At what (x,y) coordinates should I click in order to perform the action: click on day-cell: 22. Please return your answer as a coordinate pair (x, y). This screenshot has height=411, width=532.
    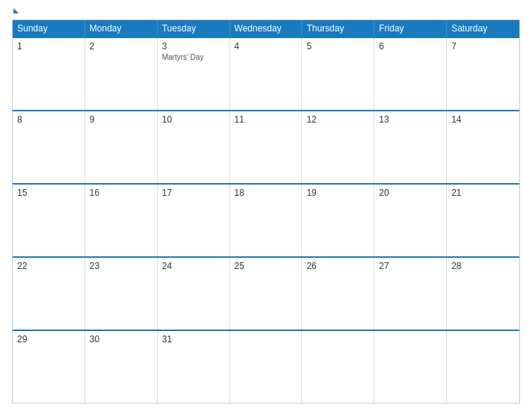
    Looking at the image, I should click on (49, 294).